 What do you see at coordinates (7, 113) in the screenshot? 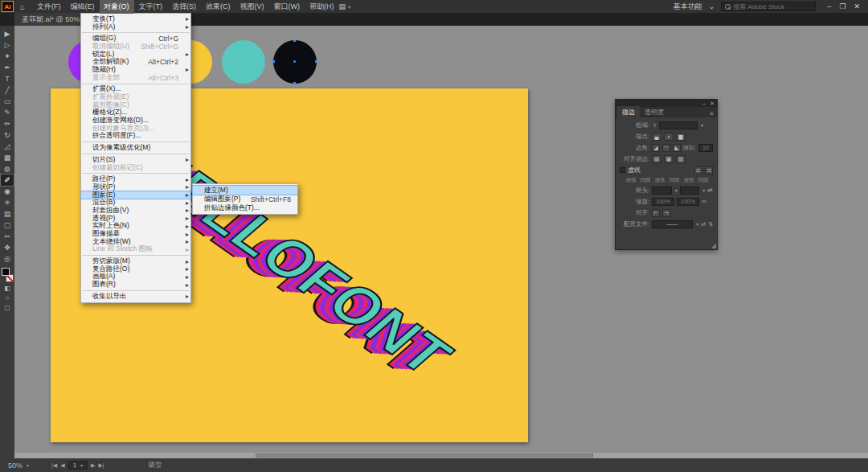
I see `tool-button: ✎` at bounding box center [7, 113].